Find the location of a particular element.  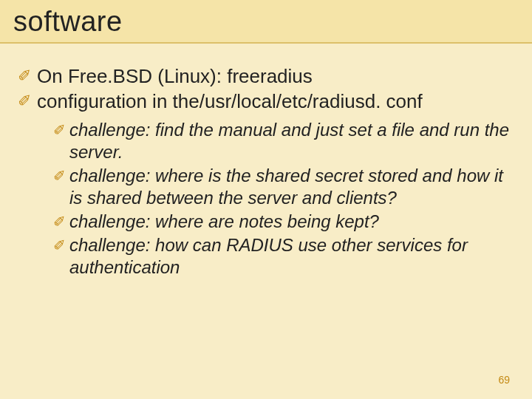

bullet-level1: ✐ configuration in the/usr/local/etc/rad… is located at coordinates (264, 101).